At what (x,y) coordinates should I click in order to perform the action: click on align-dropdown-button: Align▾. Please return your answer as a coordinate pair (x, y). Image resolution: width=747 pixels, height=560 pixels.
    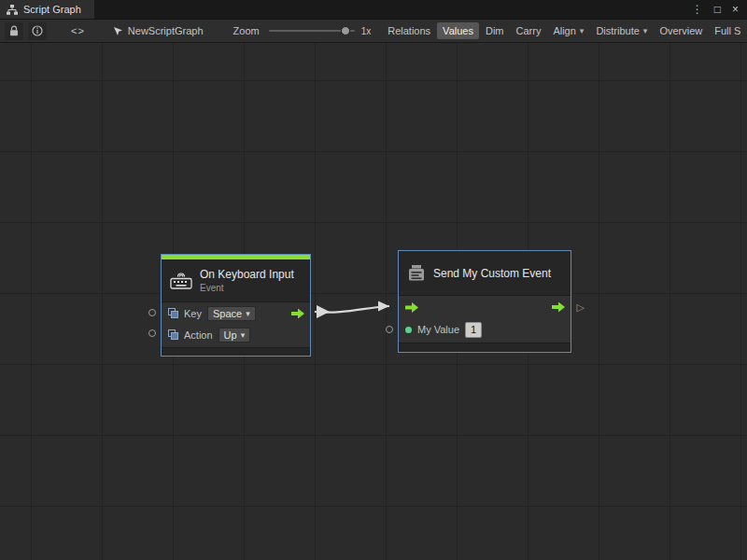
    Looking at the image, I should click on (568, 31).